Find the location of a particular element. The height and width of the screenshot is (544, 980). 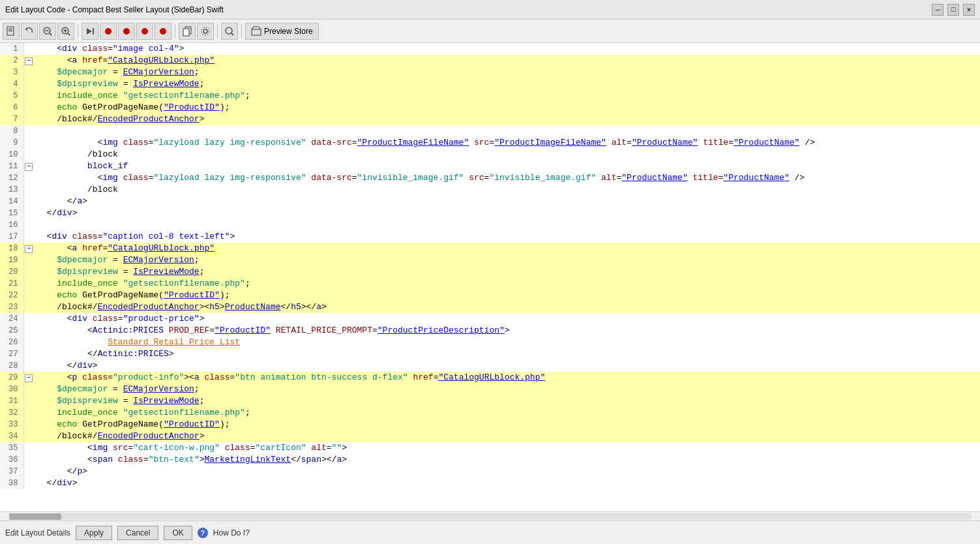

line-number: 19 is located at coordinates (12, 260).